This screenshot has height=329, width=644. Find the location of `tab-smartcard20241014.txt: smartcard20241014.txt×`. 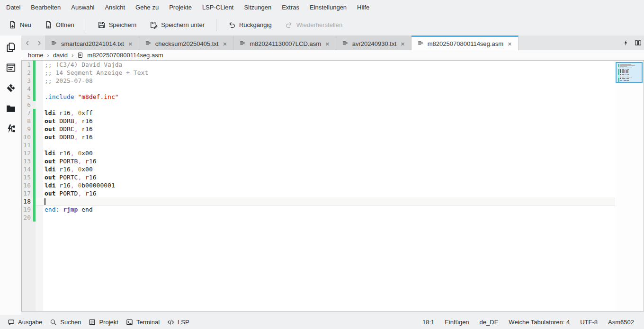

tab-smartcard20241014.txt: smartcard20241014.txt× is located at coordinates (92, 43).